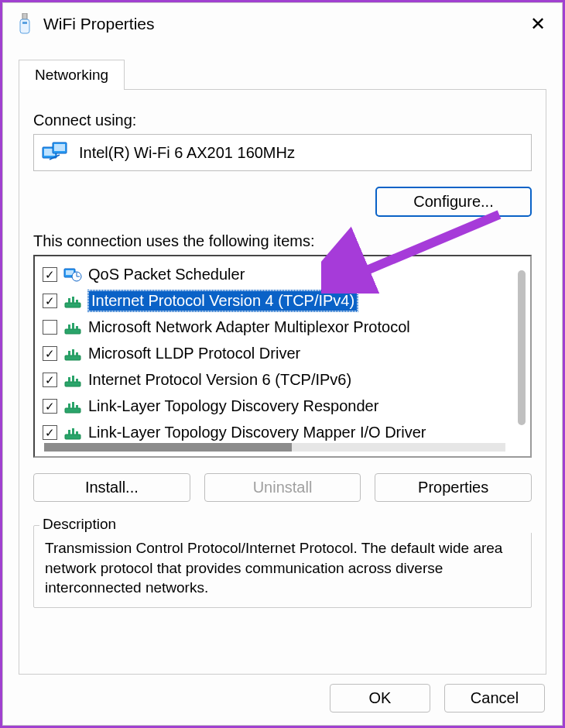 The width and height of the screenshot is (565, 728). I want to click on protocol-label: QoS Packet Scheduler, so click(166, 274).